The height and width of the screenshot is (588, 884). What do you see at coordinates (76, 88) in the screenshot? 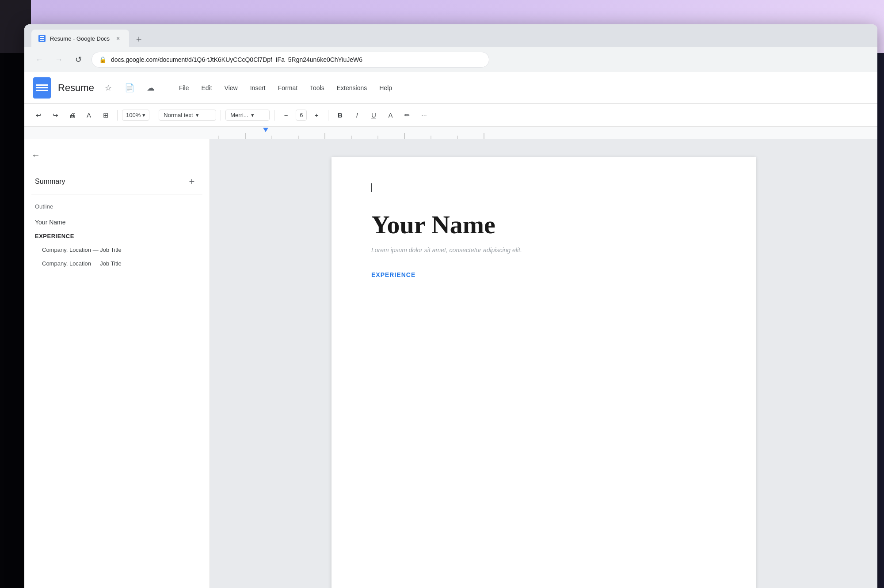
I see `docs-title: Resume` at bounding box center [76, 88].